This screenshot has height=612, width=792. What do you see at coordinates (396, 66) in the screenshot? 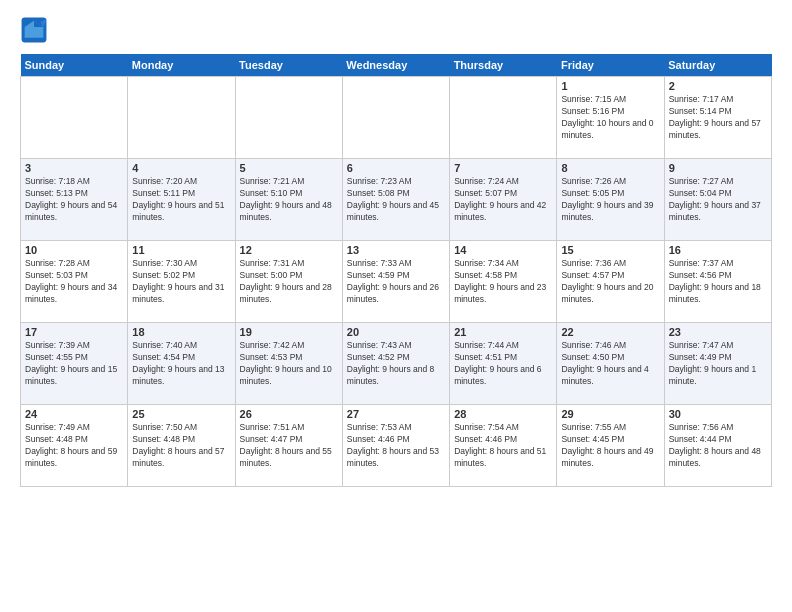
I see `day-header-wednesday: Wednesday` at bounding box center [396, 66].